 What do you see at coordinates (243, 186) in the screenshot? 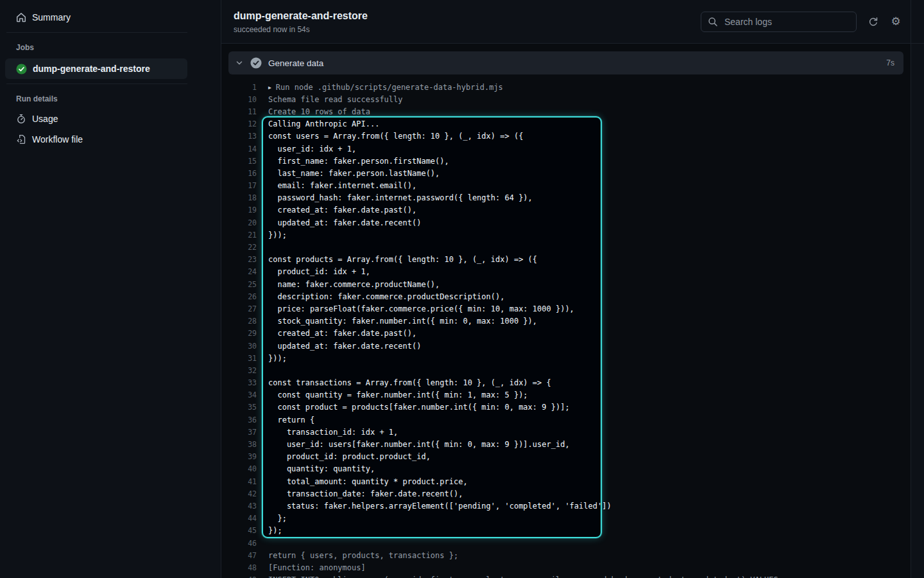
I see `line-number: 17` at bounding box center [243, 186].